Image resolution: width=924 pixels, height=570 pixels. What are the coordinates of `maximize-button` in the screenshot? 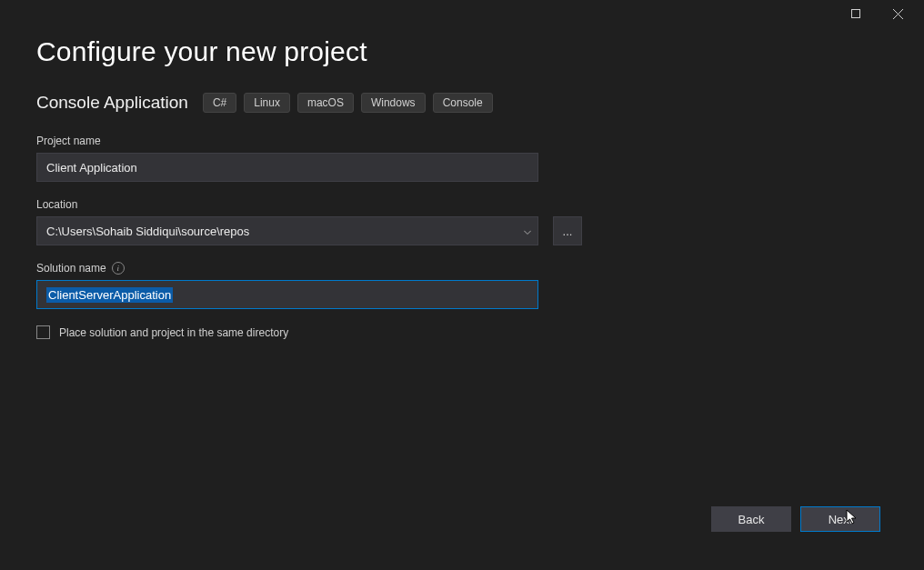 It's located at (856, 14).